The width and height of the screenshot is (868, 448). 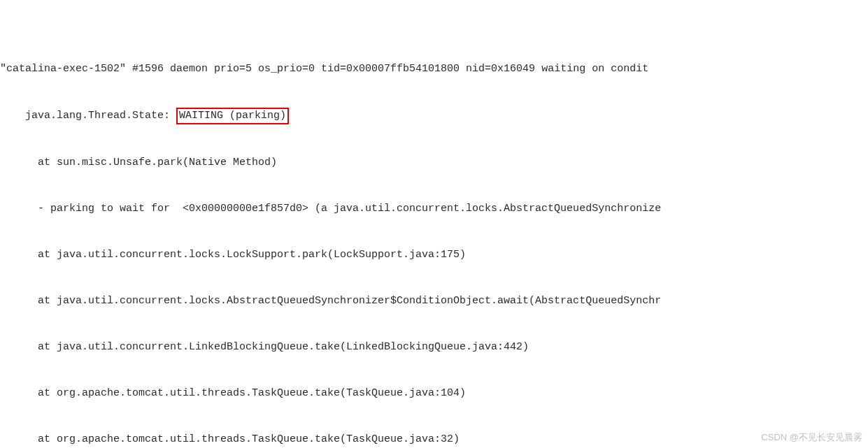 I want to click on stack-frame: at java.util.concurrent.locks.AbstractQu…, so click(x=434, y=301).